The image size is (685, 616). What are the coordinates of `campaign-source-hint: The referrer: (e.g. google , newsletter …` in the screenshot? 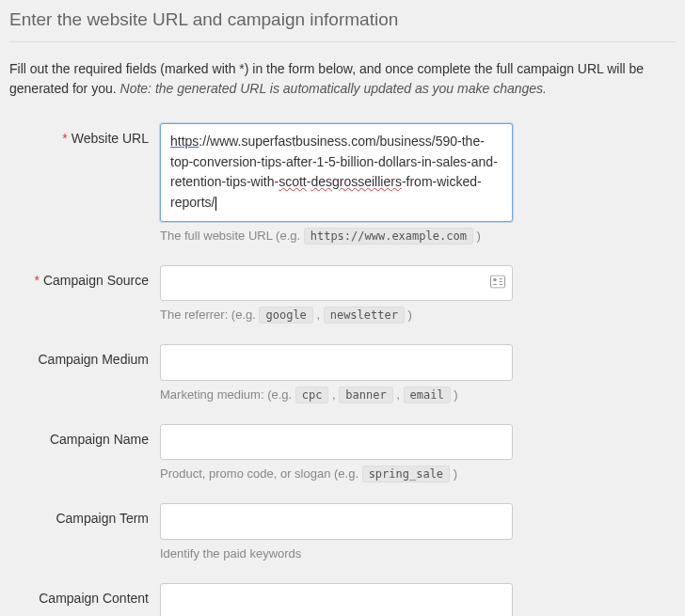 It's located at (337, 315).